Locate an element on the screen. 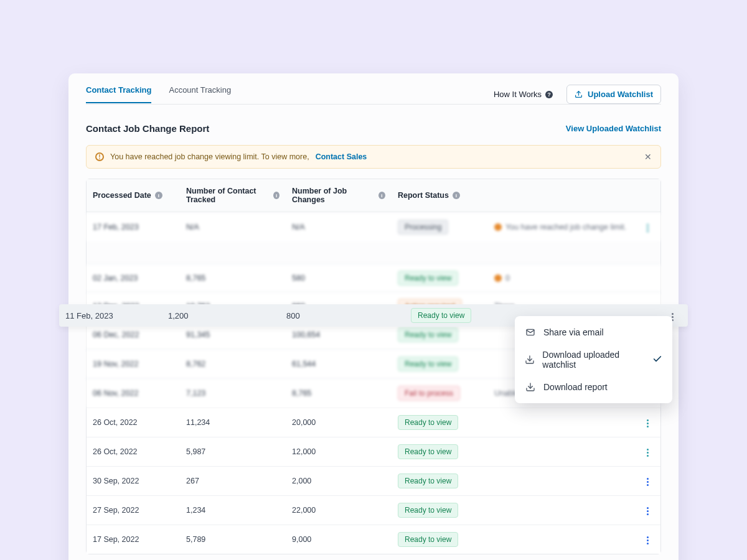 This screenshot has width=747, height=560. check-icon is located at coordinates (657, 360).